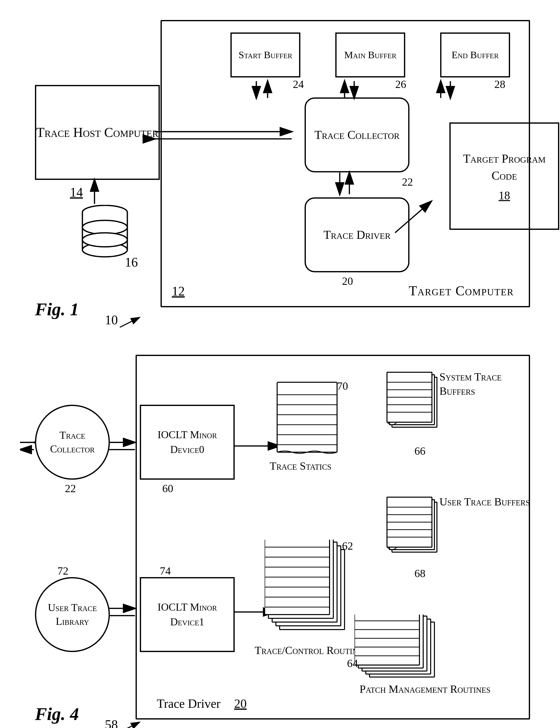 Image resolution: width=560 pixels, height=728 pixels. Describe the element at coordinates (57, 714) in the screenshot. I see `fig4-label: Fig. 4` at that location.